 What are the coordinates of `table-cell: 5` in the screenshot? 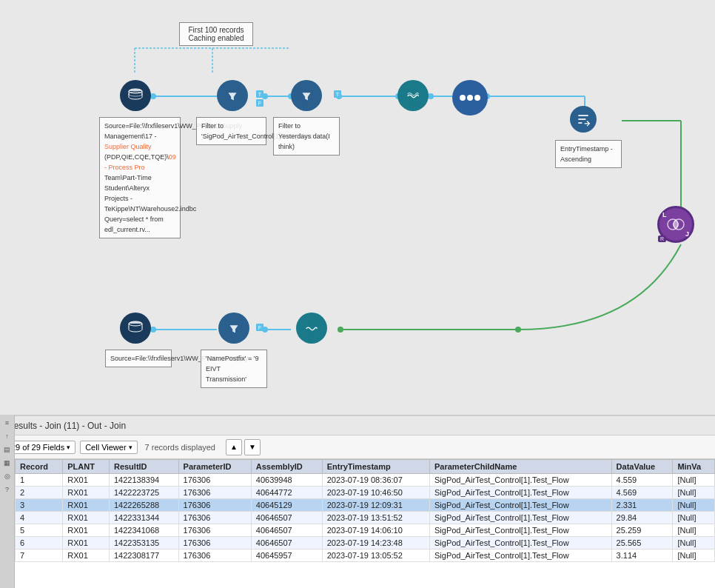 It's located at (39, 530).